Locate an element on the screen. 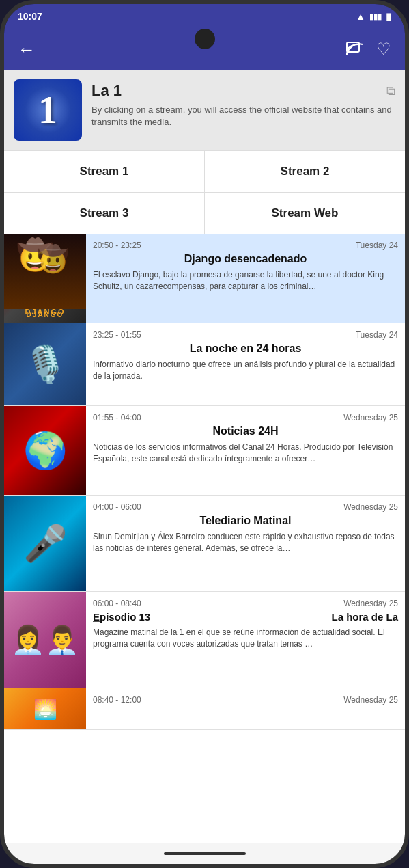  program-title-left: Episodio 13 is located at coordinates (122, 616).